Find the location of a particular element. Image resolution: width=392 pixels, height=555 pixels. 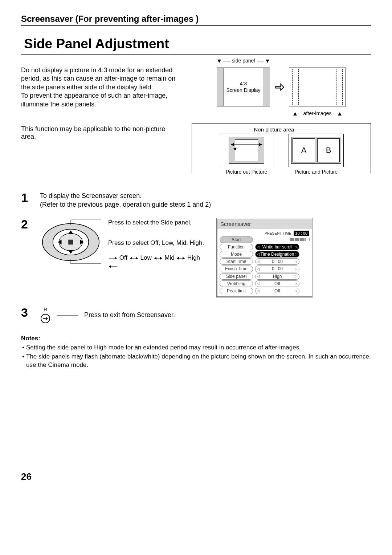

non-picture-label: Non picture area is located at coordinates (274, 129).